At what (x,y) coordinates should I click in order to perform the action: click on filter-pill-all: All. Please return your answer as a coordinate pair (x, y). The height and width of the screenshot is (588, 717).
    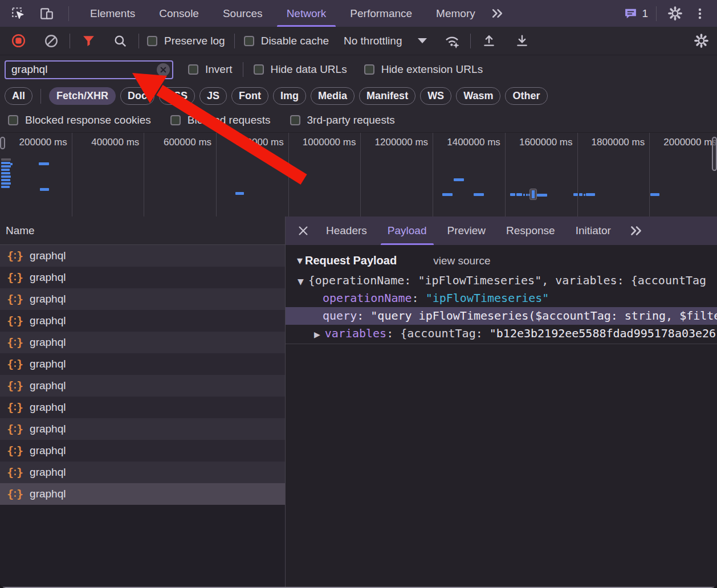
    Looking at the image, I should click on (18, 96).